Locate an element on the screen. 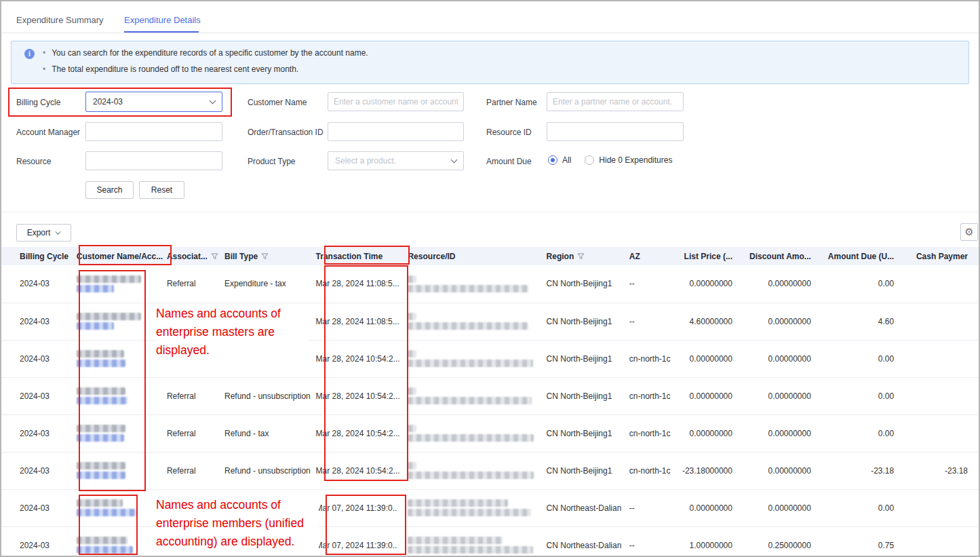  order-transaction-id-input is located at coordinates (396, 132).